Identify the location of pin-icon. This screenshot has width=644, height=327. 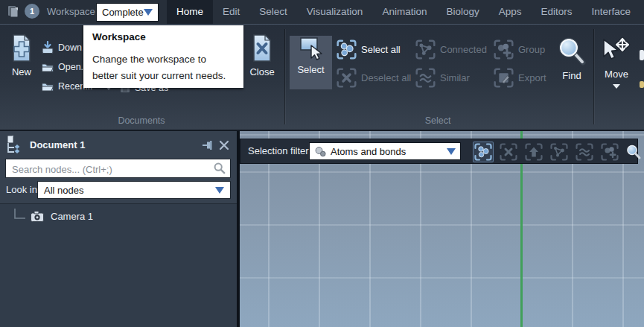
(208, 145).